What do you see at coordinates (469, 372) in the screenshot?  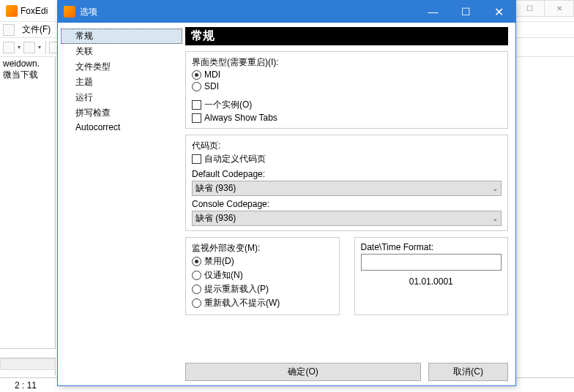 I see `cancel-button: 取消(C)` at bounding box center [469, 372].